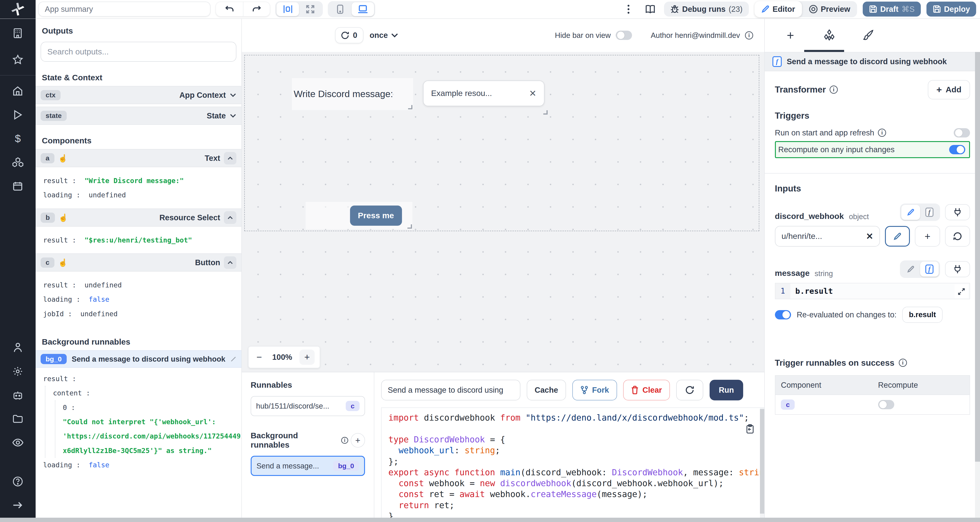 The height and width of the screenshot is (522, 980). What do you see at coordinates (573, 465) in the screenshot?
I see `code-editor: import discordwebhook from "https://deno…` at bounding box center [573, 465].